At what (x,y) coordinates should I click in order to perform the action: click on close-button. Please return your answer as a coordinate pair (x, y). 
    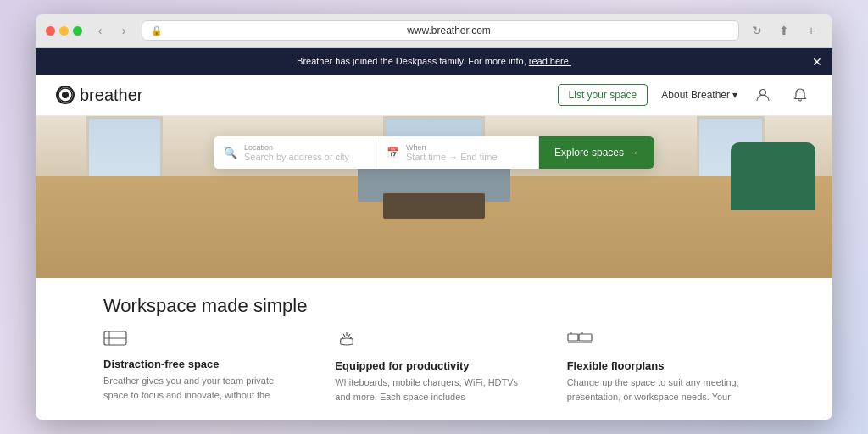
    Looking at the image, I should click on (51, 31).